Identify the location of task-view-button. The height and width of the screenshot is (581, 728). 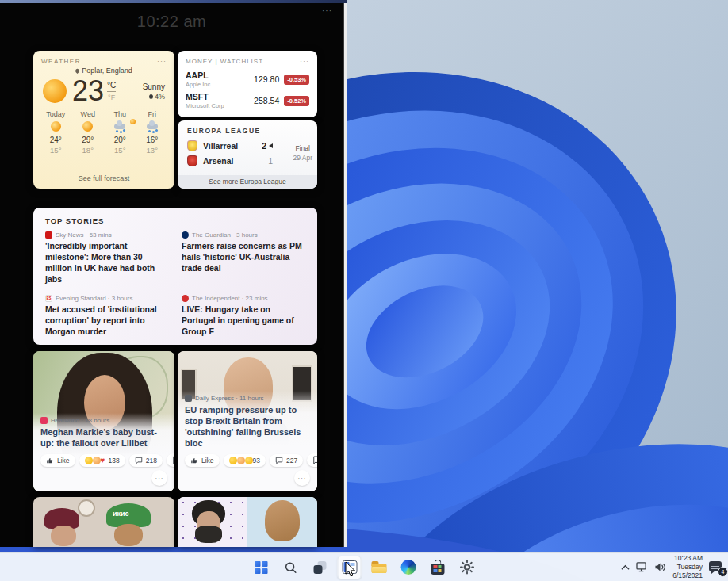
(320, 568).